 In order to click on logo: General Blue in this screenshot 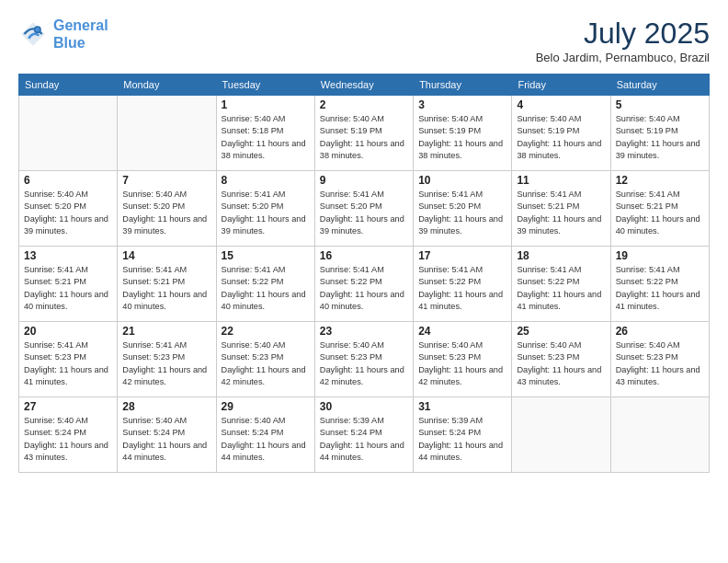, I will do `click(63, 34)`.